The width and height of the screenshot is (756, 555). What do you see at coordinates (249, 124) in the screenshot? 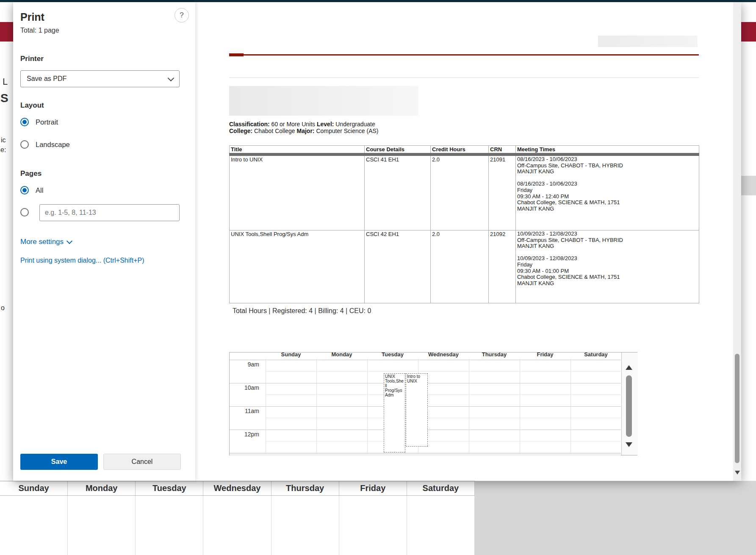
I see `classification-label: Classification:` at bounding box center [249, 124].